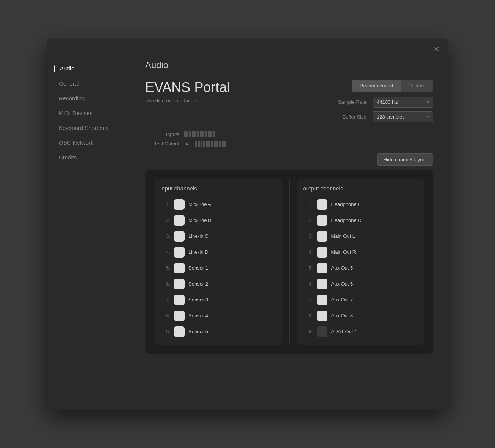 The height and width of the screenshot is (448, 495). Describe the element at coordinates (94, 98) in the screenshot. I see `sidebar-item-recording: Recording` at that location.